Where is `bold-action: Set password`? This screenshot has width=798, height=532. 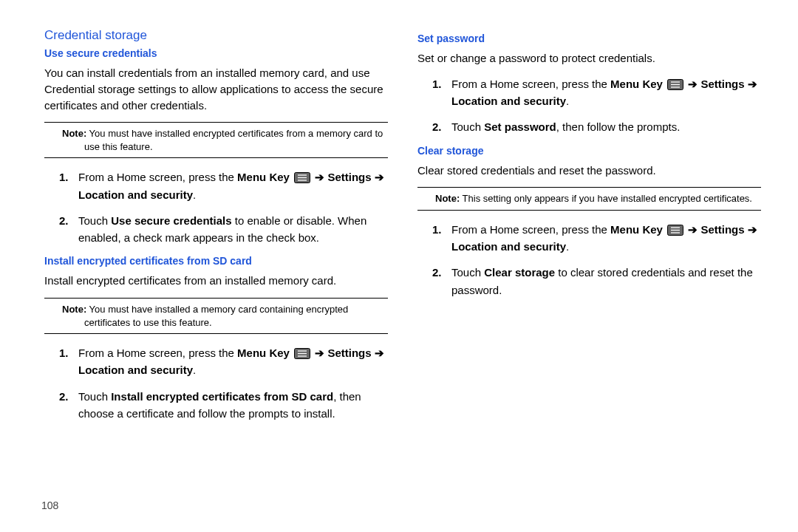 bold-action: Set password is located at coordinates (520, 127).